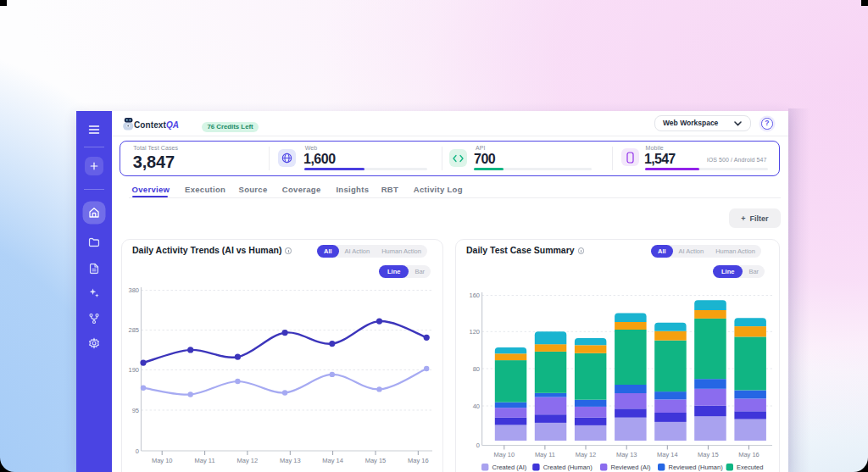 The image size is (868, 472). Describe the element at coordinates (568, 468) in the screenshot. I see `svg-text: Created (Human)` at that location.